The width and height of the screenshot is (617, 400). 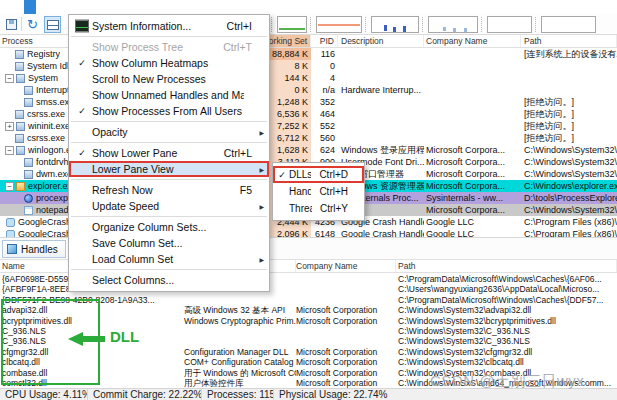 I want to click on menu-item: Save Column Set..., so click(x=169, y=243).